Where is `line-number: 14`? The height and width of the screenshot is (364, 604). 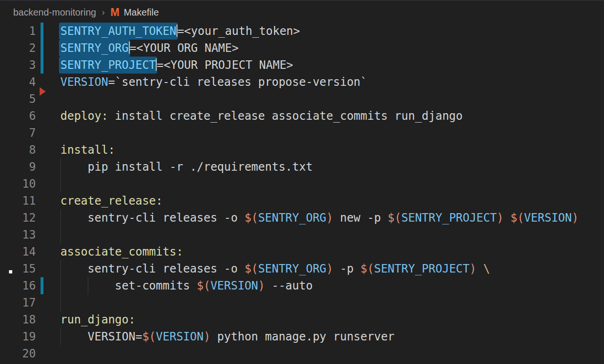 line-number: 14 is located at coordinates (18, 252).